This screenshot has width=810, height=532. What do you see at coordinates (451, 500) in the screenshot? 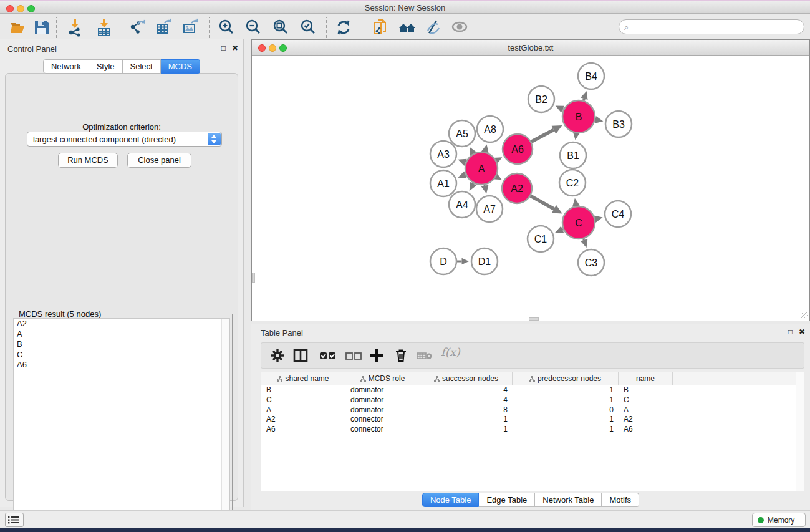
I see `tab-node-table: Node Table` at bounding box center [451, 500].